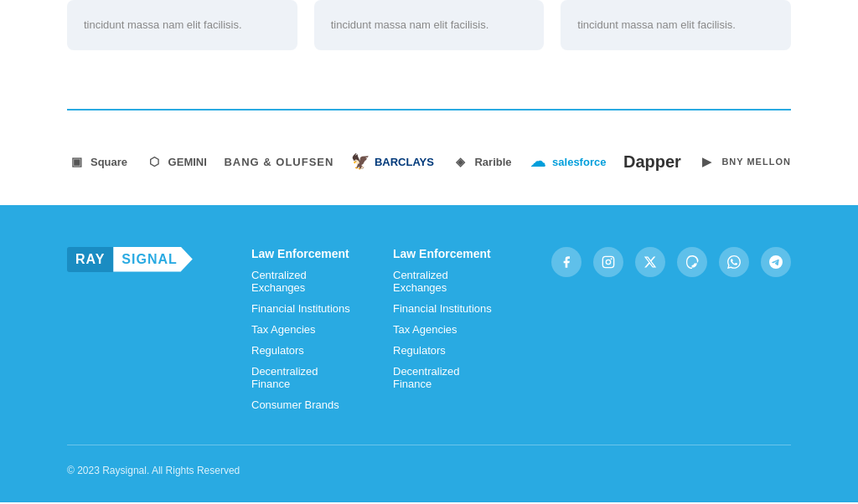 Image resolution: width=858 pixels, height=504 pixels. Describe the element at coordinates (447, 330) in the screenshot. I see `footer-link-tax-agencies-2: Tax Agencies` at that location.